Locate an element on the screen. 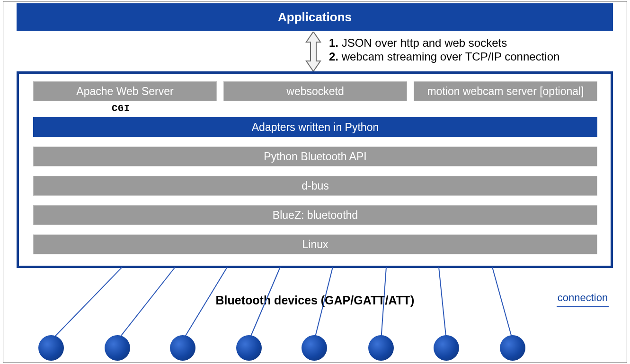 This screenshot has width=630, height=364. d-bus-layer: d-bus is located at coordinates (315, 186).